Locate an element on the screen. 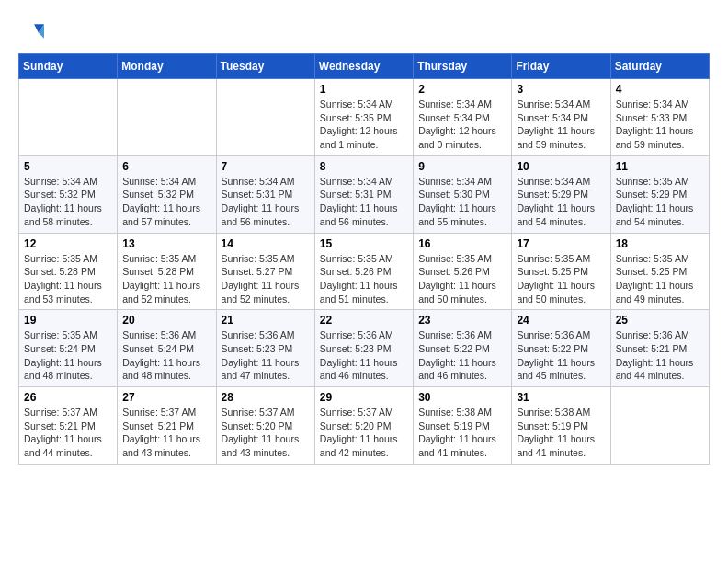 The image size is (728, 563). calendar-week-row: 19Sunrise: 5:35 AM Sunset: 5:24 PM Dayli… is located at coordinates (364, 349).